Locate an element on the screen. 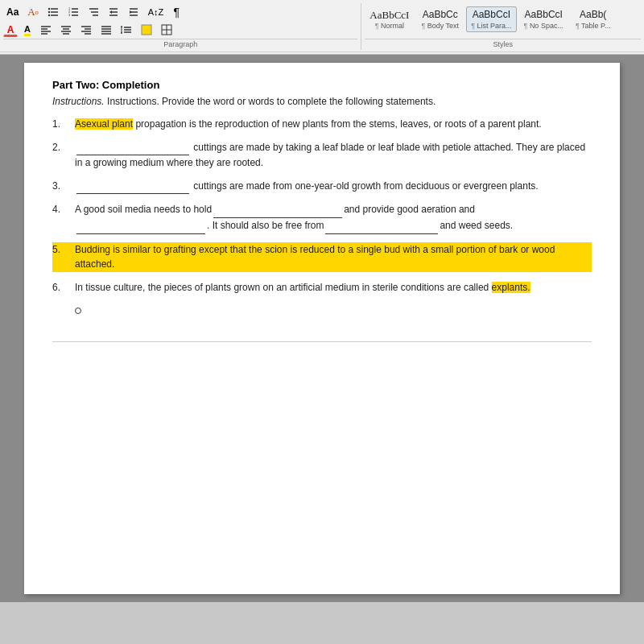  list-item: 1. Asexual plant propagation is the repr… is located at coordinates (322, 124).